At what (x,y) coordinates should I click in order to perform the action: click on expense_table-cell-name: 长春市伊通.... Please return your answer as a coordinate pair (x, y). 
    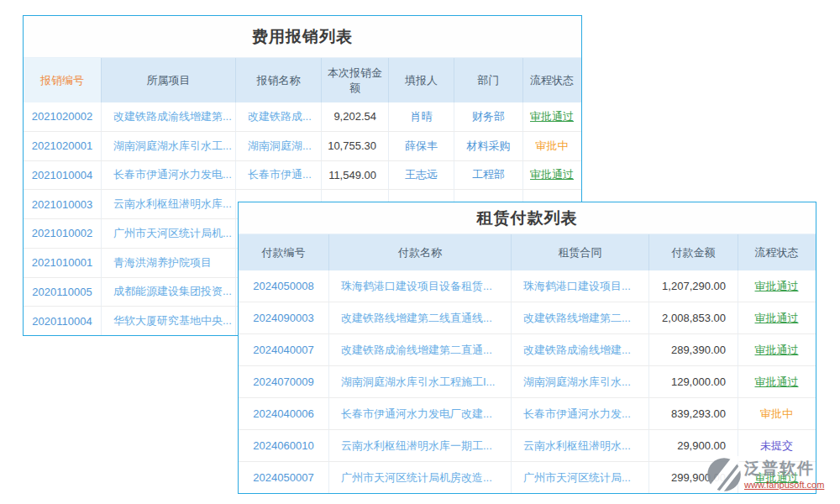
    Looking at the image, I should click on (279, 176).